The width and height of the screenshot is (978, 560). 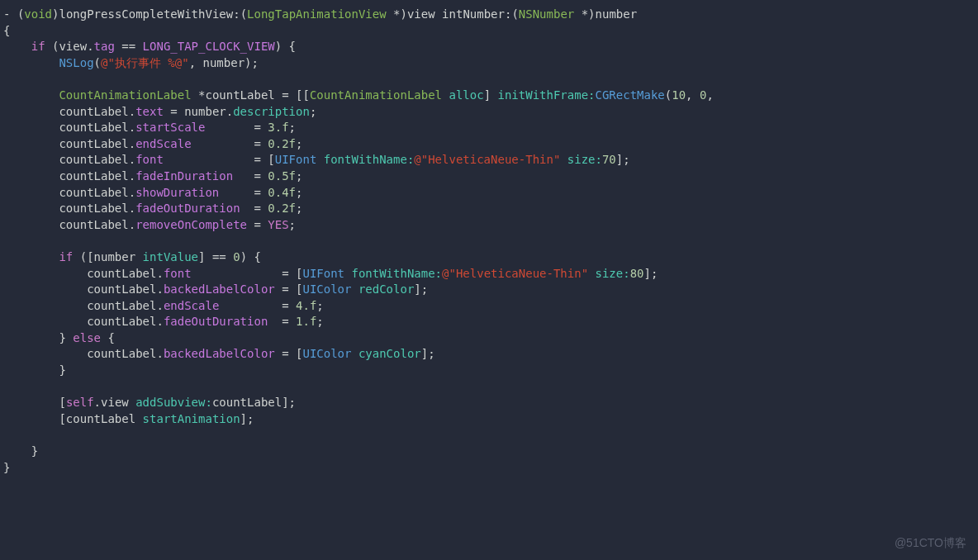 I want to click on code-line: countLabel.startScale = 3.f;, so click(x=150, y=127).